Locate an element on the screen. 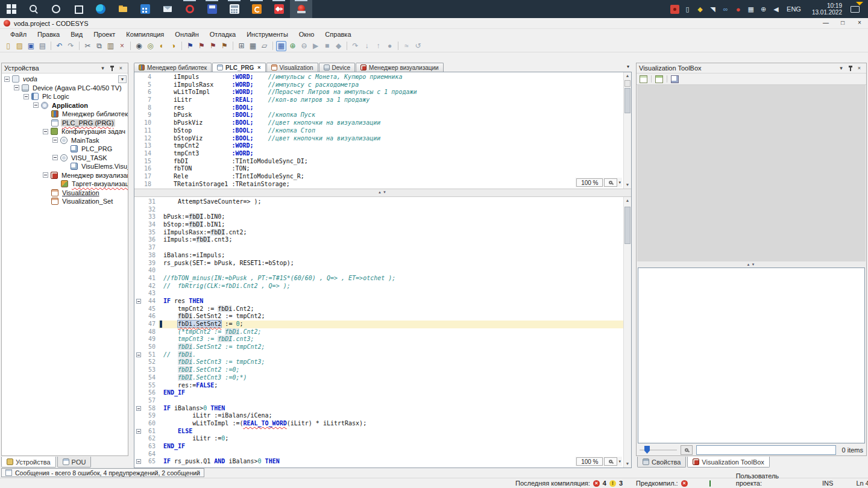 The height and width of the screenshot is (488, 868). project-user-label: Пользователь проекта: (никто) is located at coordinates (757, 480).